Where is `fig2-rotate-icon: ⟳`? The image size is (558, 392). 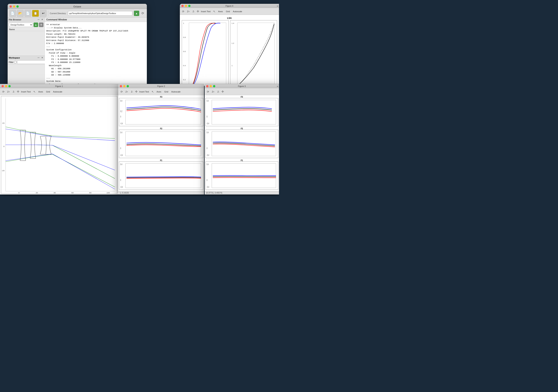
fig2-rotate-icon: ⟳ is located at coordinates (122, 92).